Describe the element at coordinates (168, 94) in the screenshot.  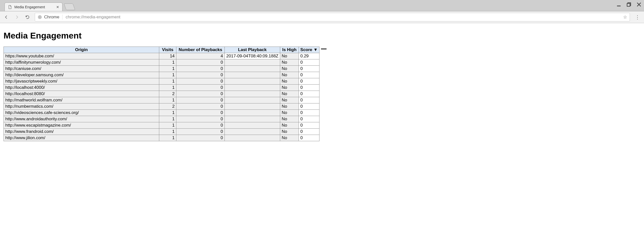
I see `cell-visits: 2` at that location.